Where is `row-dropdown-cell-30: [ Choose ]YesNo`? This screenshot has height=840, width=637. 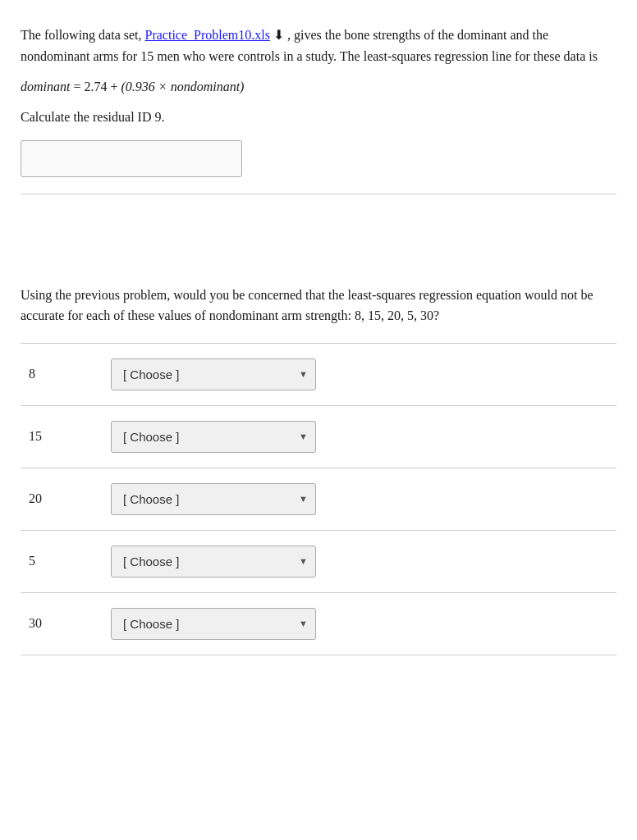 row-dropdown-cell-30: [ Choose ]YesNo is located at coordinates (267, 623).